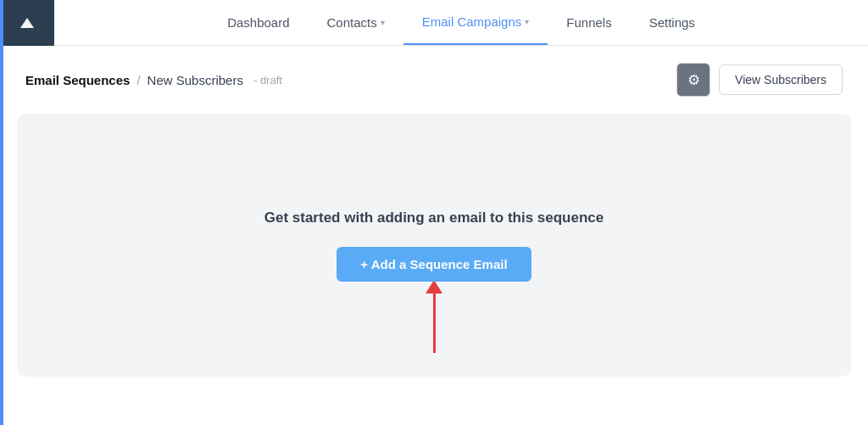 The width and height of the screenshot is (868, 425). What do you see at coordinates (434, 323) in the screenshot?
I see `arrow-shaft` at bounding box center [434, 323].